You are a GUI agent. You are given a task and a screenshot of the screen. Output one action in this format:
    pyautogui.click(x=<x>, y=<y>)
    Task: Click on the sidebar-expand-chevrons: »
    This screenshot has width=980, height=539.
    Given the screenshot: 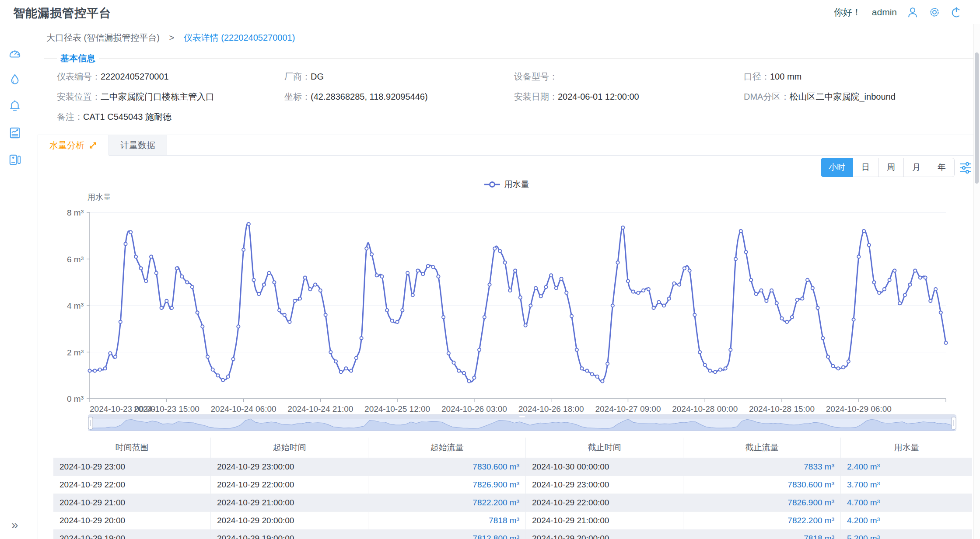 What is the action you would take?
    pyautogui.click(x=15, y=525)
    